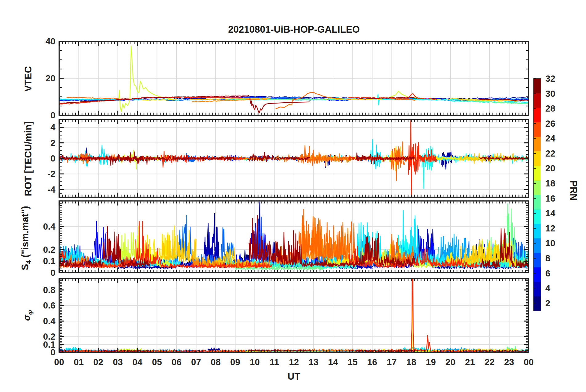 The height and width of the screenshot is (392, 586). I want to click on y-tick-label: 0.8, so click(49, 290).